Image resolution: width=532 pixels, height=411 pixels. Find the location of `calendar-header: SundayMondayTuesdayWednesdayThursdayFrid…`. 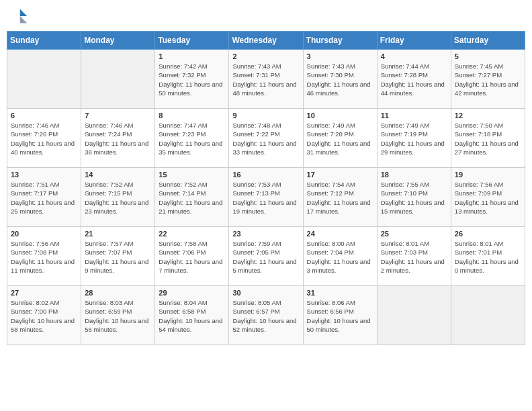

calendar-header: SundayMondayTuesdayWednesdayThursdayFrid… is located at coordinates (266, 40).